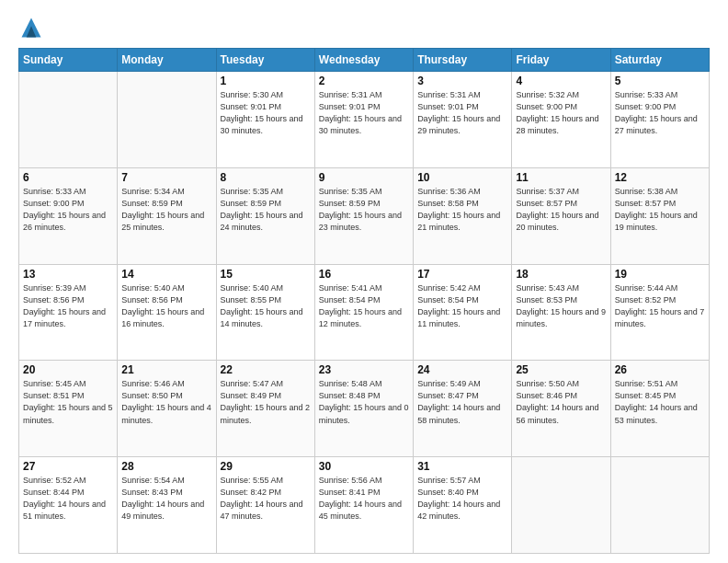 The width and height of the screenshot is (728, 563). I want to click on day-info: Sunrise: 5:57 AM Sunset: 8:40 PM Dayligh…, so click(462, 499).